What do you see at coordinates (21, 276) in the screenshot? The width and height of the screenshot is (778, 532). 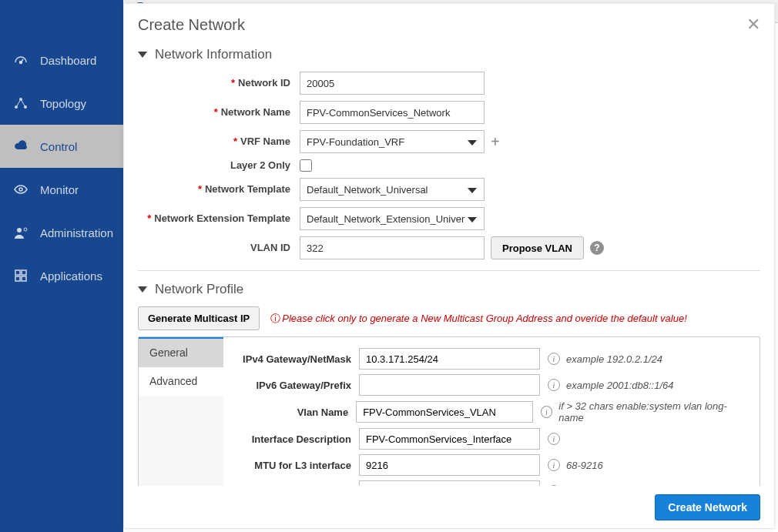 I see `apps-icon` at bounding box center [21, 276].